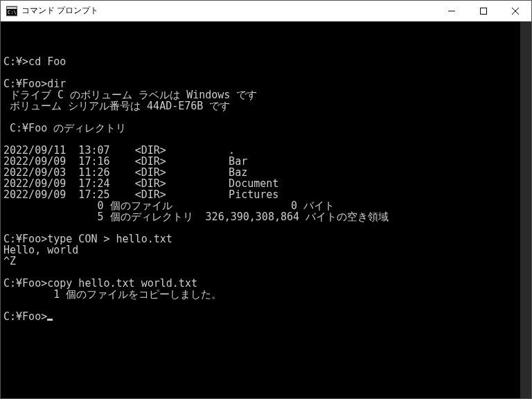  I want to click on terminal-line: 2022/09/09 17:24 <DIR> Document, so click(266, 184).